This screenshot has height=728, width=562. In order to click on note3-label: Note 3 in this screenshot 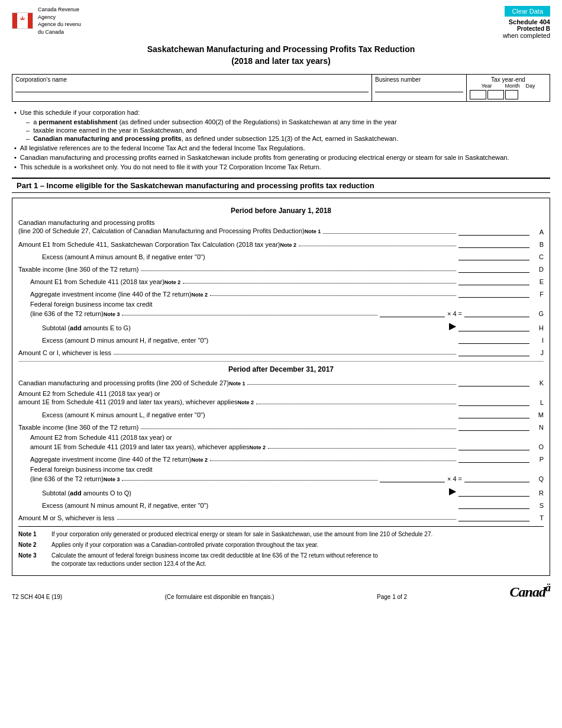, I will do `click(33, 560)`.